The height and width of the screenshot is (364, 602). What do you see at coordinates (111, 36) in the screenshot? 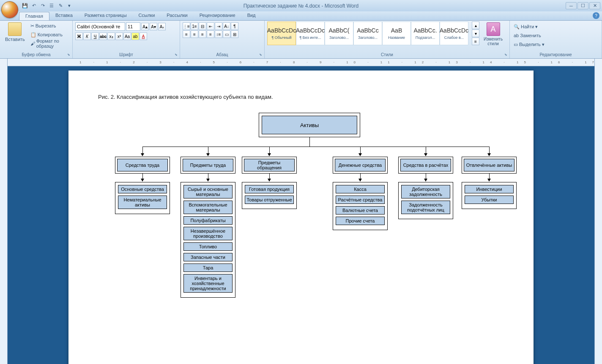
I see `subscript-icon: x₂` at bounding box center [111, 36].